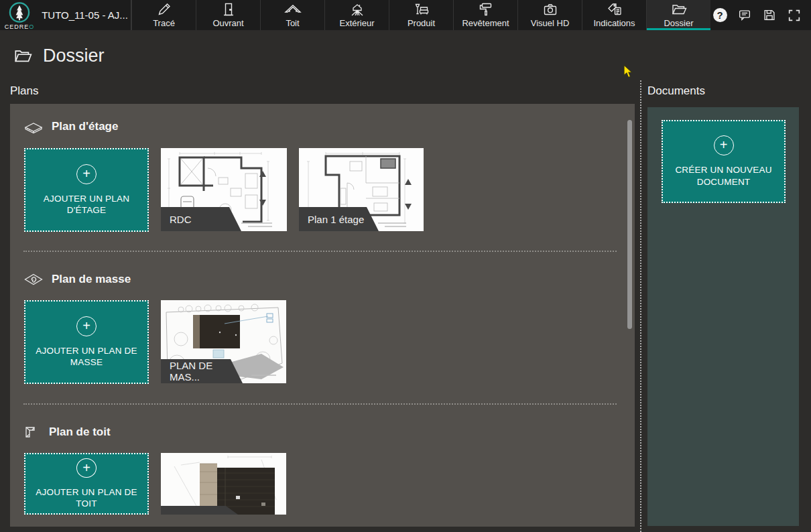  I want to click on section-plan-etage-header: Plan d'étage, so click(71, 127).